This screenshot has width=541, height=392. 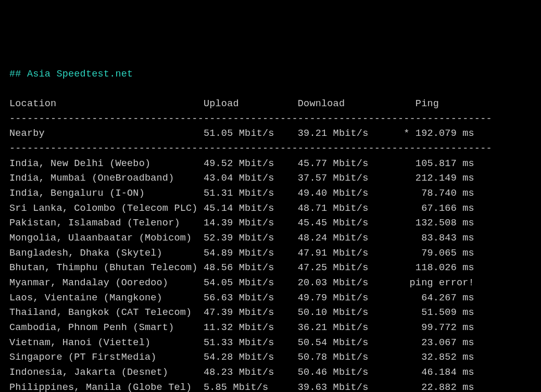 What do you see at coordinates (242, 357) in the screenshot?
I see `table-row: Singapore (PT FirstMedia) 54.28 Mbit/s 5…` at bounding box center [242, 357].